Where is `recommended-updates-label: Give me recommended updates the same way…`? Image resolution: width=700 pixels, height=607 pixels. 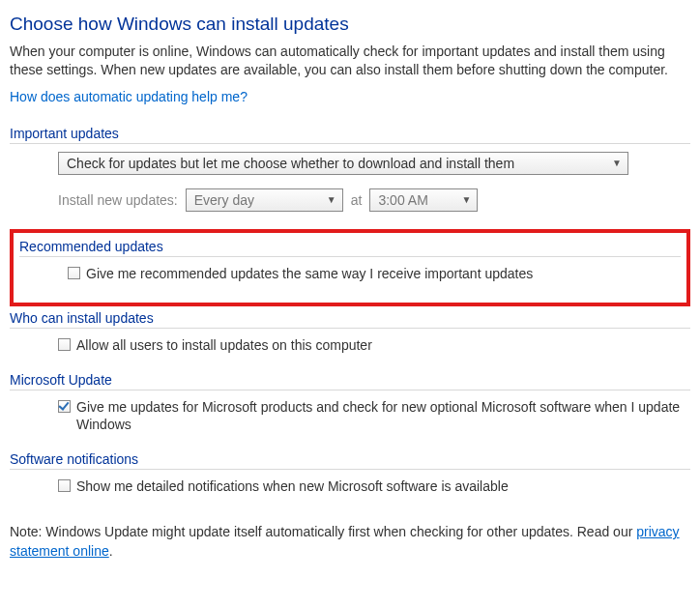 recommended-updates-label: Give me recommended updates the same way… is located at coordinates (309, 275).